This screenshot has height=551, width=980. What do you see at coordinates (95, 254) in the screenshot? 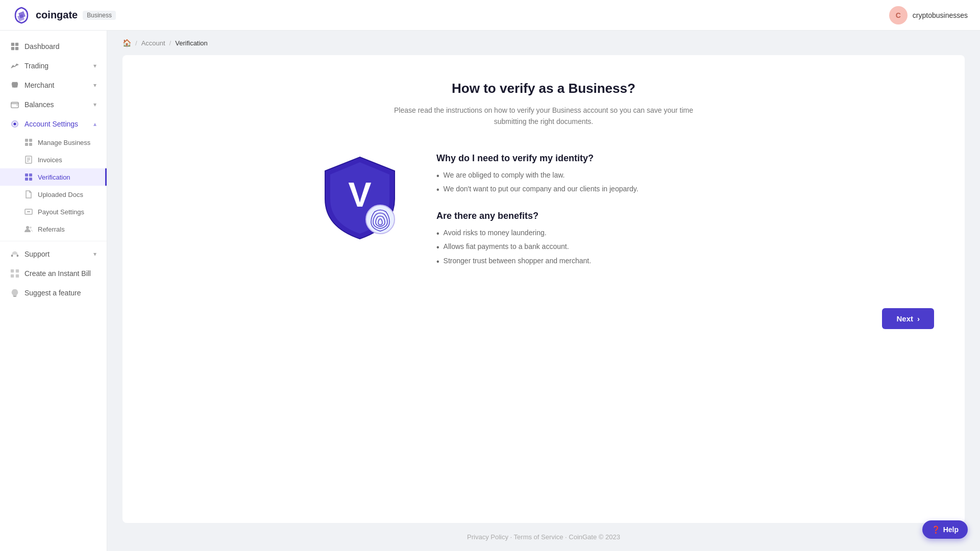
I see `support-chevron: ▾` at bounding box center [95, 254].